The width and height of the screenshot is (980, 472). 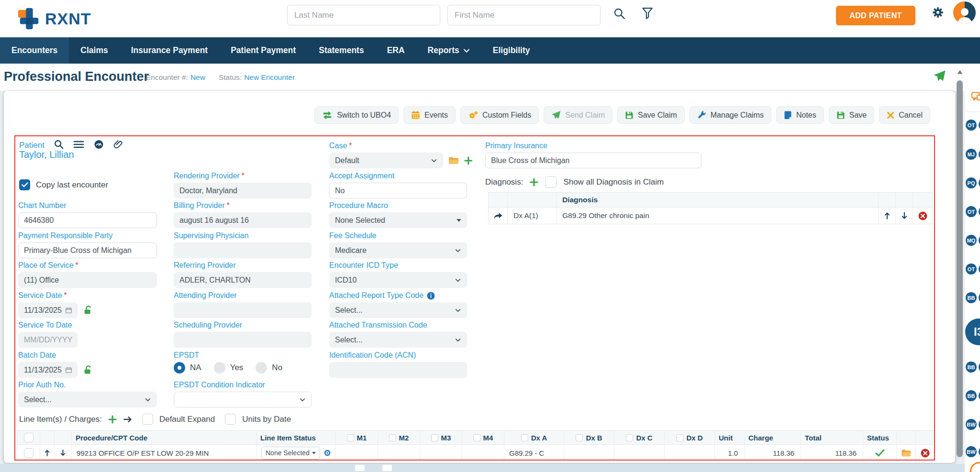 I want to click on units-by-date-checkbox, so click(x=231, y=419).